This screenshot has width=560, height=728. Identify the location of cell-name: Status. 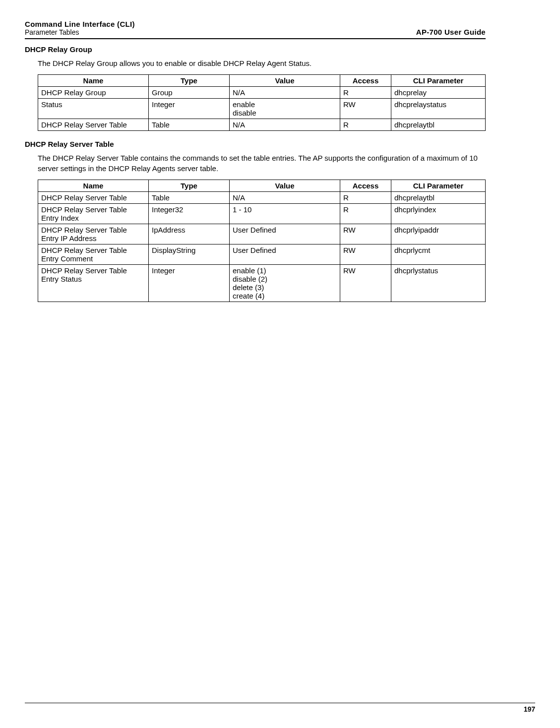
(93, 109).